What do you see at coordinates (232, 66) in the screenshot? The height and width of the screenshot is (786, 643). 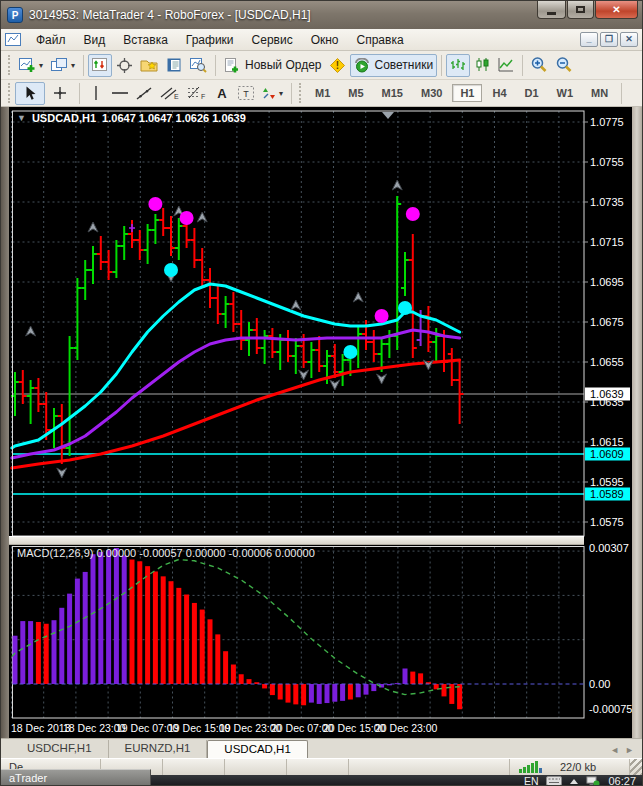 I see `new-order-icon` at bounding box center [232, 66].